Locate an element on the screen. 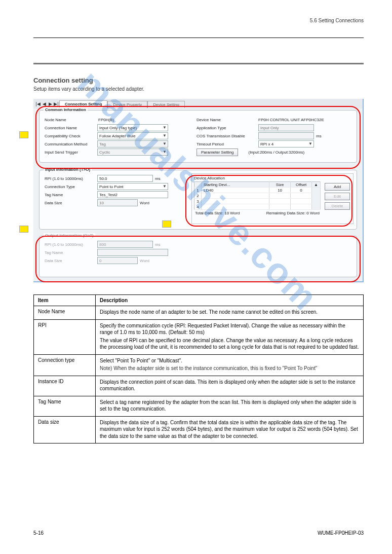 The width and height of the screenshot is (392, 554). dd-send-trigger: Cyclic▼ is located at coordinates (133, 152).